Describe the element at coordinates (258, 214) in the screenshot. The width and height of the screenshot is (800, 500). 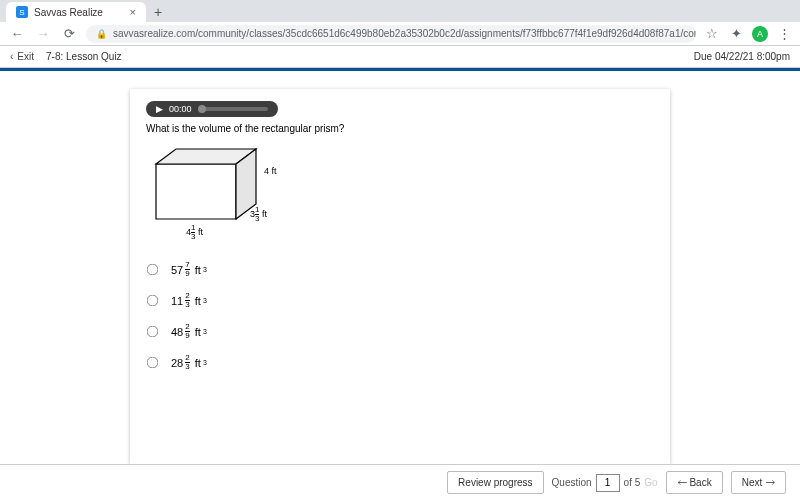
I see `dim-depth: 313 ft` at that location.